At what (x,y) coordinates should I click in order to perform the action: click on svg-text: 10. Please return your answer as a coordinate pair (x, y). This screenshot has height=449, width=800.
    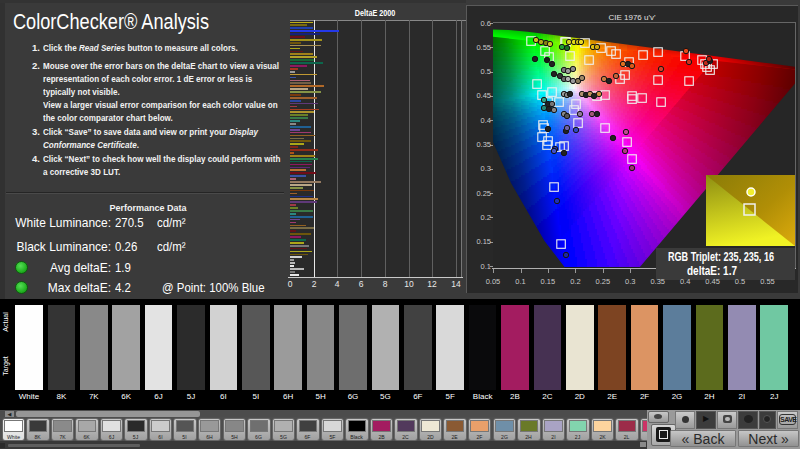
    Looking at the image, I should click on (409, 284).